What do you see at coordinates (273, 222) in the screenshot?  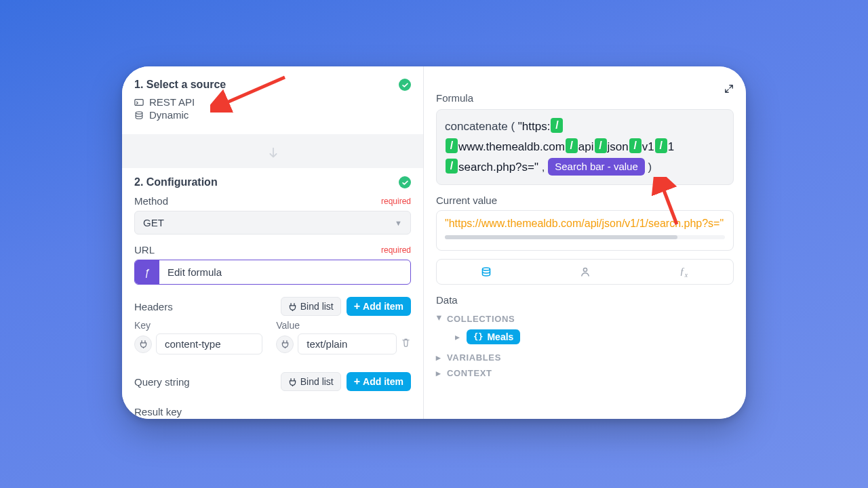 I see `method-select: GET ▼` at bounding box center [273, 222].